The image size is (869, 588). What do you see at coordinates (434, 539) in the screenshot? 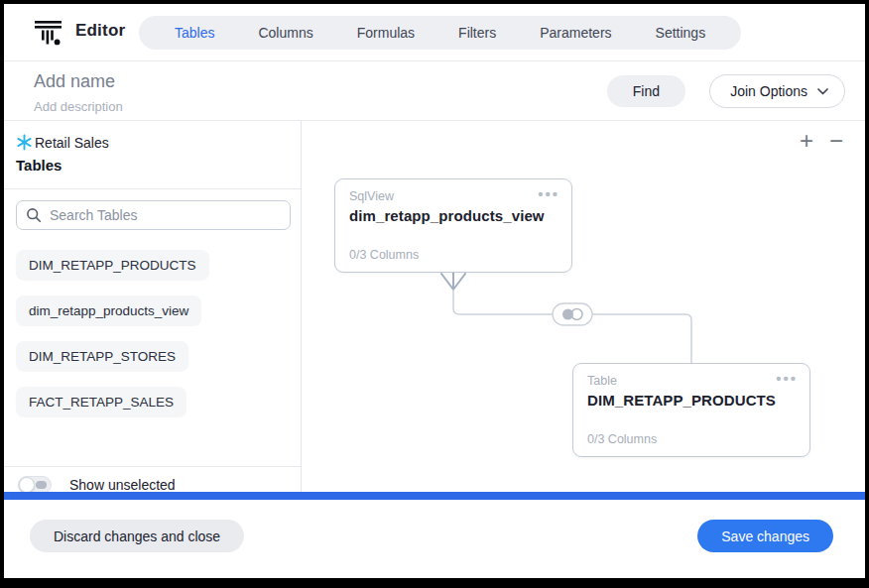
I see `footer-bar: Discard changes and close Save changes` at bounding box center [434, 539].